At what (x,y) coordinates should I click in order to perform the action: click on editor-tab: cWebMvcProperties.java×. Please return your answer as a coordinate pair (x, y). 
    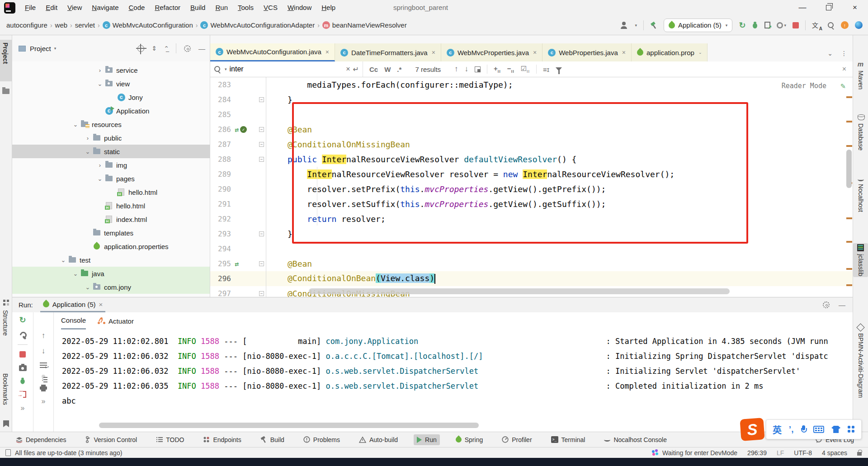
    Looking at the image, I should click on (492, 52).